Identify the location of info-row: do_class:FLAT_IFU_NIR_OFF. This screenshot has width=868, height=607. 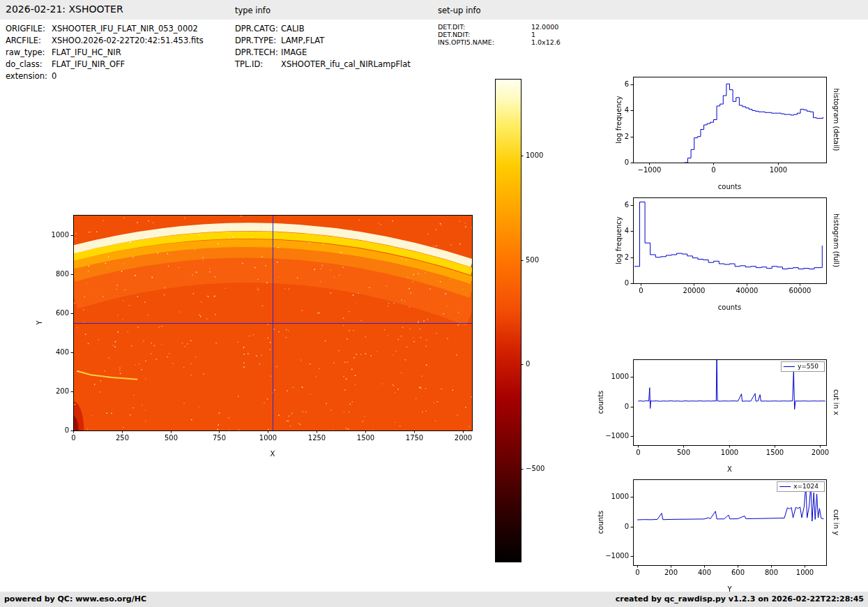
(105, 64).